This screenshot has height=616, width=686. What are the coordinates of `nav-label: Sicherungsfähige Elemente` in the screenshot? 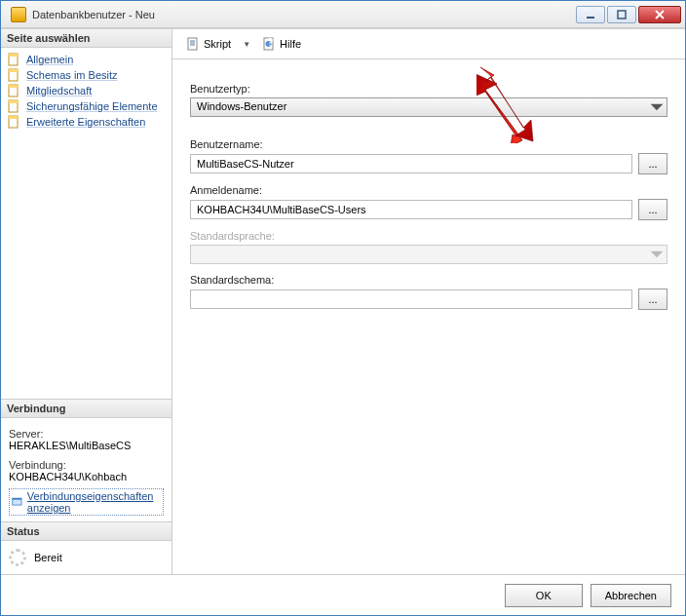 It's located at (92, 106).